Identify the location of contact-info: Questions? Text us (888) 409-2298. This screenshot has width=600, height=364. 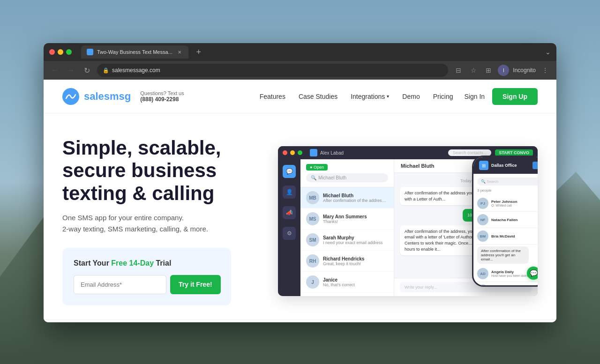
(162, 97).